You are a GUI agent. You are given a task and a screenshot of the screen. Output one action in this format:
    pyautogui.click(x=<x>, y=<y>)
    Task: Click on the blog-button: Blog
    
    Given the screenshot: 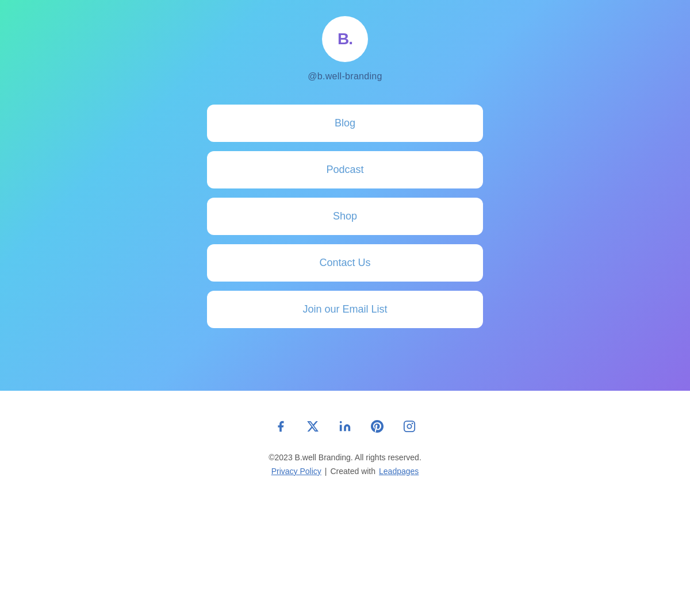 What is the action you would take?
    pyautogui.click(x=345, y=123)
    